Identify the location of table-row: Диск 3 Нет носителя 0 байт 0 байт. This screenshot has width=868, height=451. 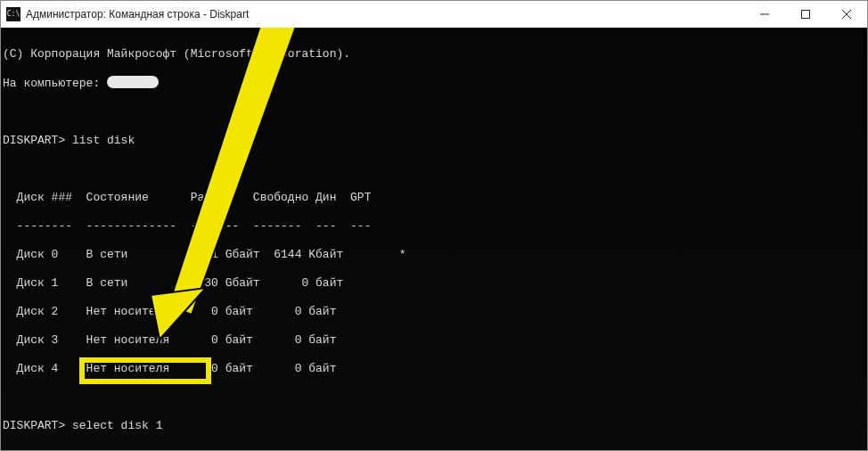
(435, 340).